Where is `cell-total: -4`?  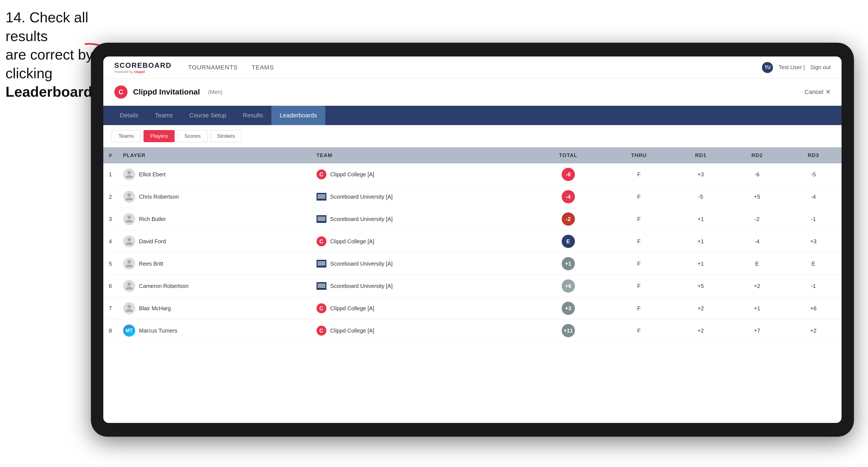 cell-total: -4 is located at coordinates (568, 197).